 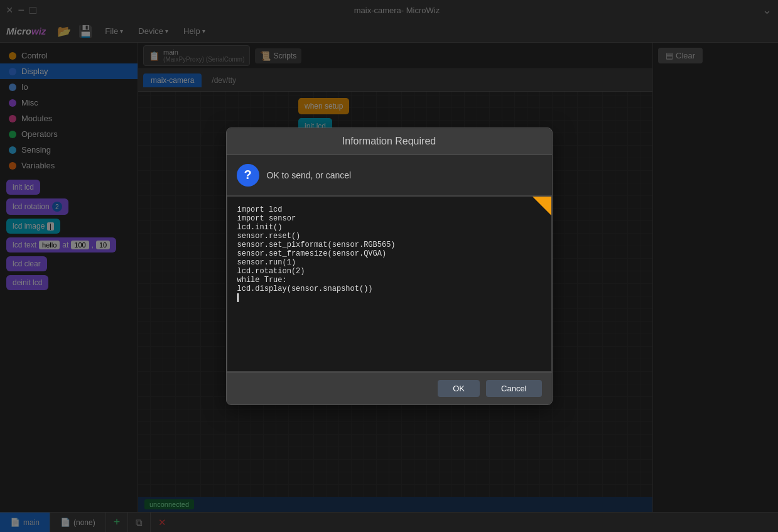 What do you see at coordinates (458, 388) in the screenshot?
I see `ok-button: OK` at bounding box center [458, 388].